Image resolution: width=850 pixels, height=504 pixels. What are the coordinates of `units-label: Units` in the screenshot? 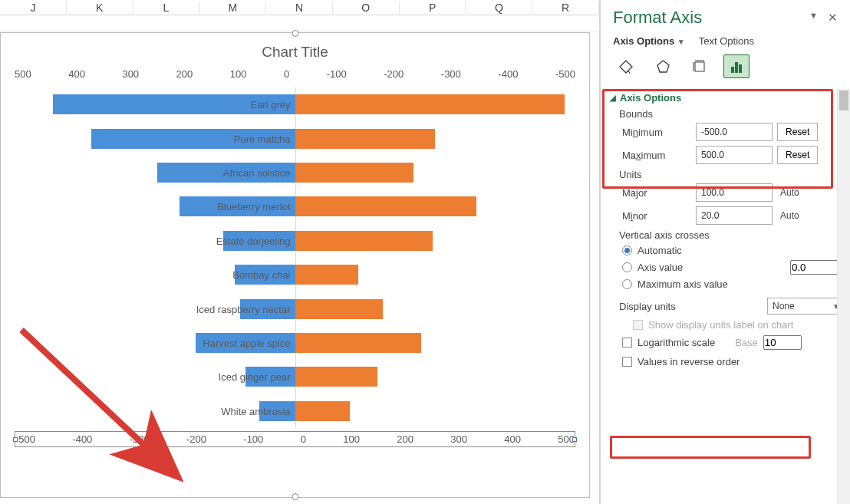 It's located at (732, 175).